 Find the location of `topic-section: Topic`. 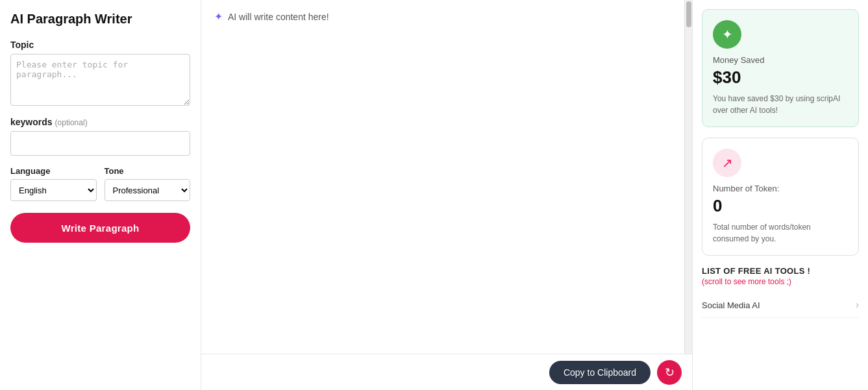

topic-section: Topic is located at coordinates (100, 74).